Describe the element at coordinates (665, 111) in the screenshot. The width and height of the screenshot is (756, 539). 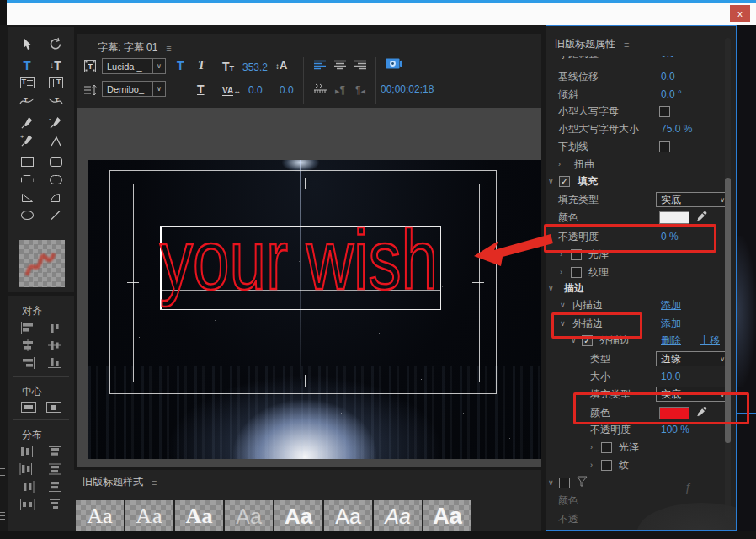
I see `small-caps-checkbox` at that location.